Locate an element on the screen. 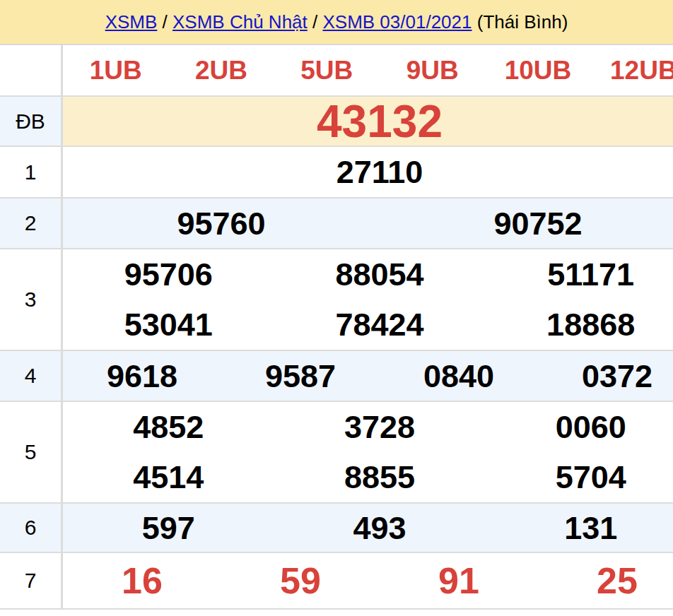 Image resolution: width=673 pixels, height=616 pixels. table-row: 49618958708400372 is located at coordinates (336, 377).